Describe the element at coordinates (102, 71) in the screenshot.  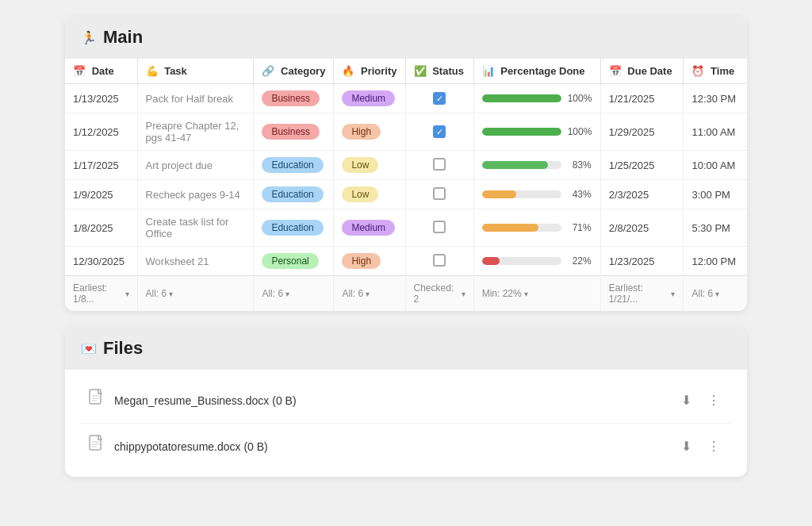
I see `th-date: 📅 Date` at that location.